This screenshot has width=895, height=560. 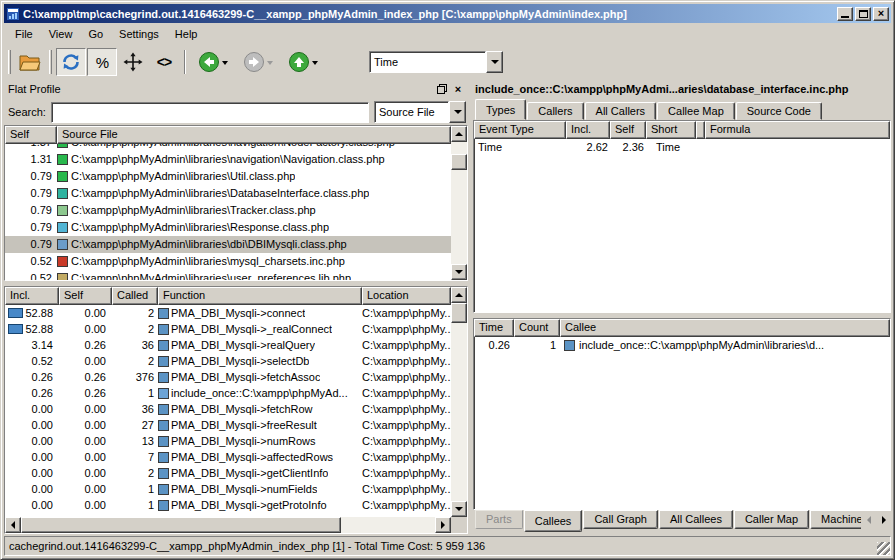 I want to click on table-row: 0.79 C:\xampp\phpMyAdmin\libraries\Respo…, so click(x=228, y=228).